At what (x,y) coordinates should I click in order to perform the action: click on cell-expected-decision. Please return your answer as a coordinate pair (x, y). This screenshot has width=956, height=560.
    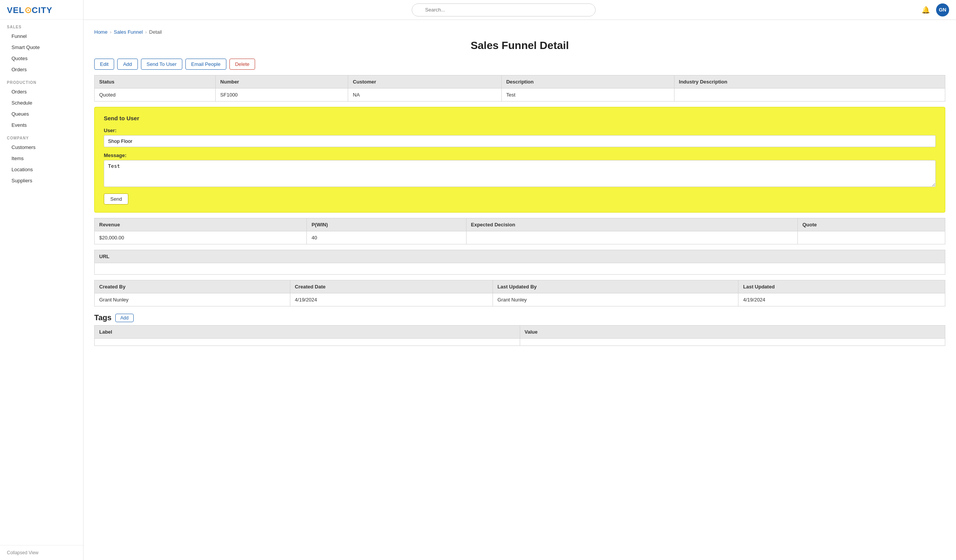
    Looking at the image, I should click on (632, 238).